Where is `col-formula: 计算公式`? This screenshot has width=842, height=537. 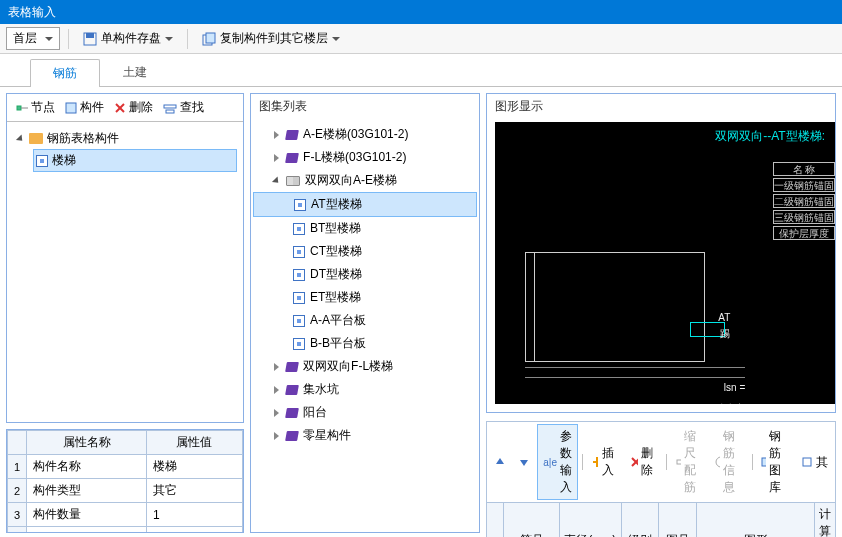
col-formula: 计算公式 is located at coordinates (826, 520).